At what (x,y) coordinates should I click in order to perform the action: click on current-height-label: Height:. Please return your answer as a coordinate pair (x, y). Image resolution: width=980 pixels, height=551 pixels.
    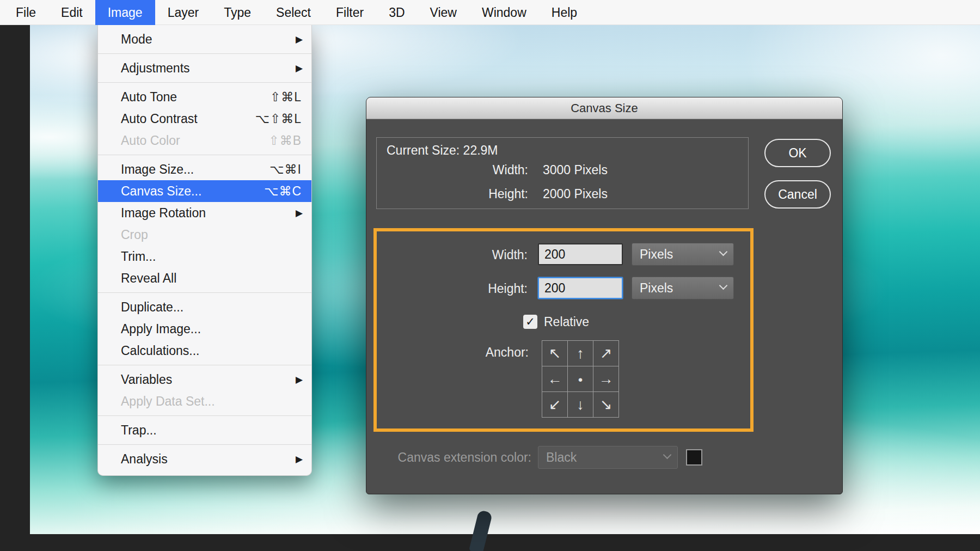
    Looking at the image, I should click on (487, 194).